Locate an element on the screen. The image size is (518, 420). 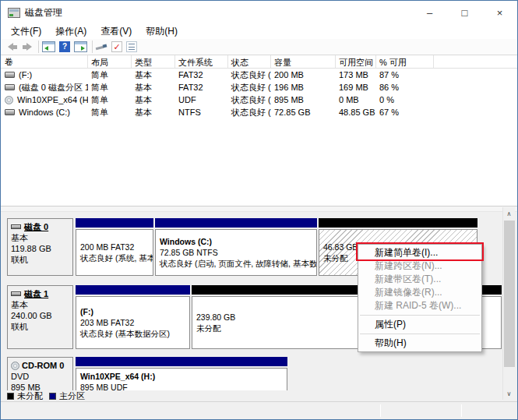
app-icon is located at coordinates (14, 12).